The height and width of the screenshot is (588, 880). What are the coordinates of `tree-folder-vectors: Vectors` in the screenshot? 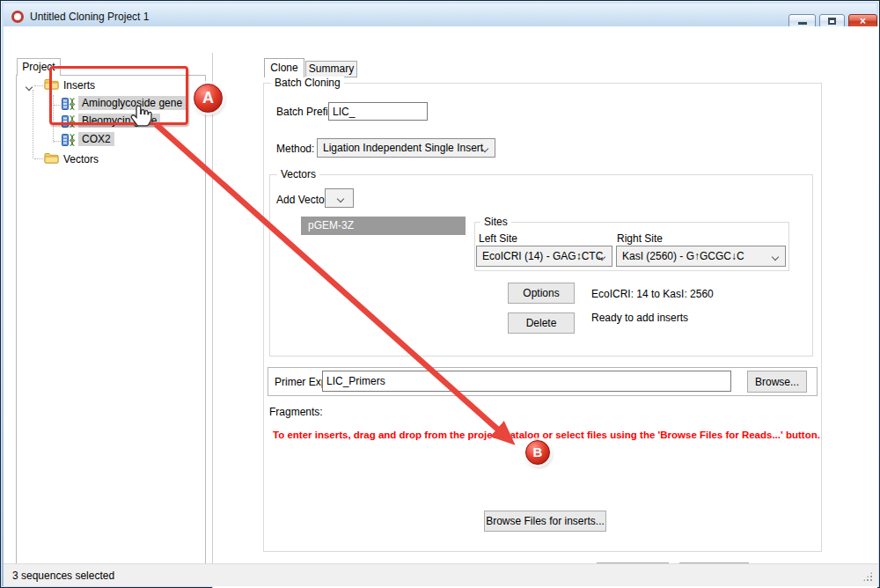 It's located at (81, 160).